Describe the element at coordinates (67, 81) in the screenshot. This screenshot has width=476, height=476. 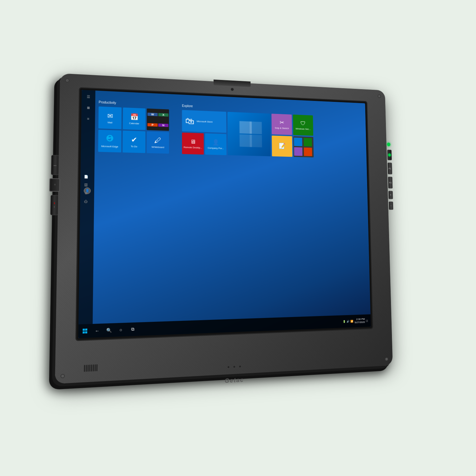
I see `screw-tl` at that location.